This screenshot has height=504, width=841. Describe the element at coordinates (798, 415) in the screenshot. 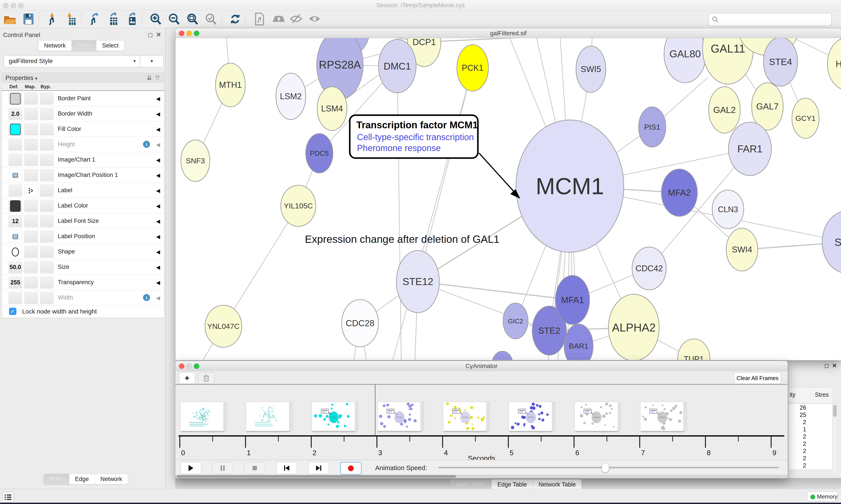

I see `table-row: 25` at that location.